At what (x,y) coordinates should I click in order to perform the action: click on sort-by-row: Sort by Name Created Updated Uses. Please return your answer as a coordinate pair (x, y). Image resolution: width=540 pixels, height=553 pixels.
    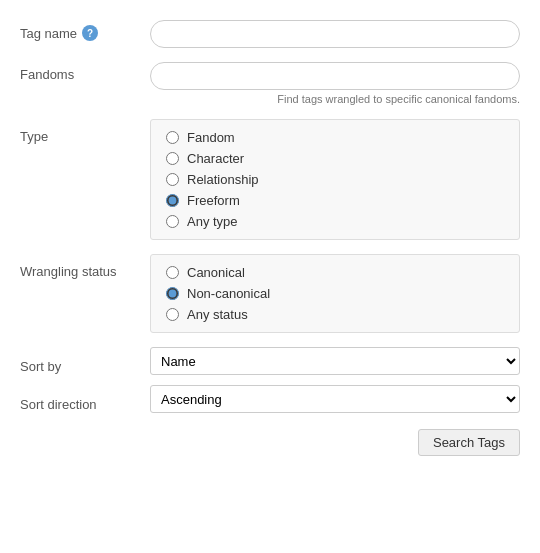
    Looking at the image, I should click on (270, 361).